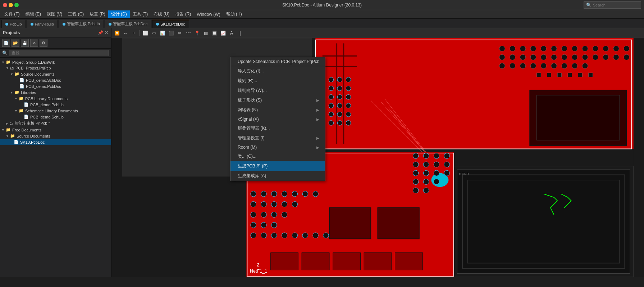  I want to click on tree-source-docs-1: ▼ 📁 Source Documents, so click(55, 74).